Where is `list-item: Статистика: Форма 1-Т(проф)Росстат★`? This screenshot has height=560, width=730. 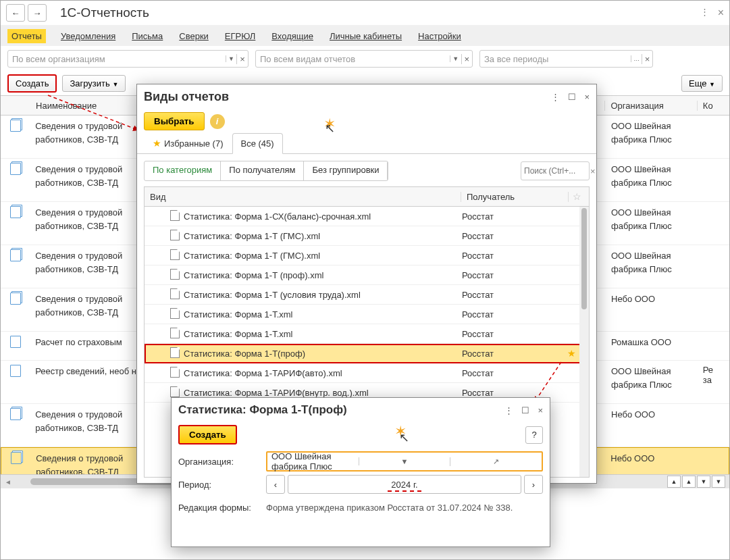
list-item: Статистика: Форма 1-Т(проф)Росстат★ is located at coordinates (367, 354).